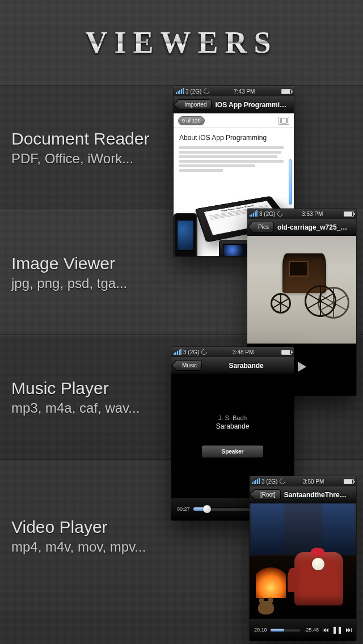 This screenshot has width=363, height=644. Describe the element at coordinates (243, 353) in the screenshot. I see `clock-label: 3:48 PM` at that location.